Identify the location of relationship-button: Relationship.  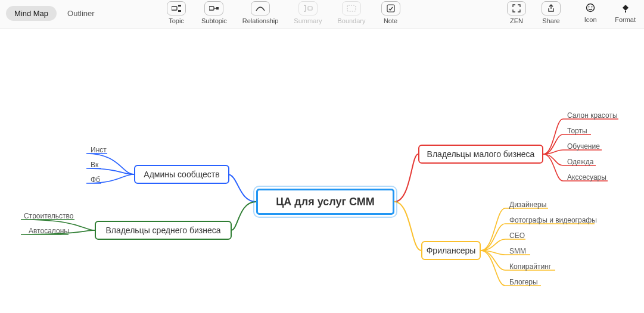
(261, 13).